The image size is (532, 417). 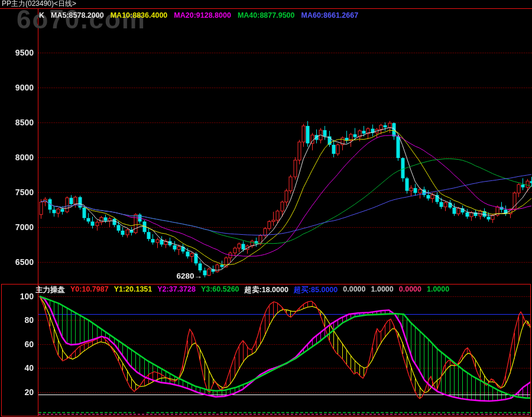 What do you see at coordinates (82, 20) in the screenshot?
I see `watermark: 6o70.com` at bounding box center [82, 20].